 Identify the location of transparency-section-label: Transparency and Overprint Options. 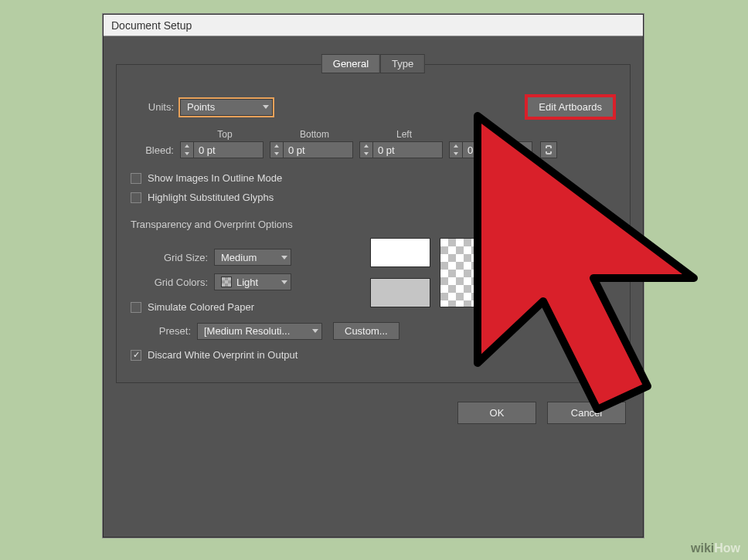
(373, 224).